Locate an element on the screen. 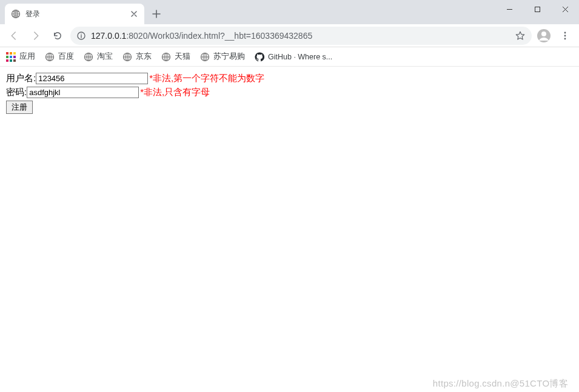  password-row: 密码: *非法,只含有字母 is located at coordinates (290, 92).